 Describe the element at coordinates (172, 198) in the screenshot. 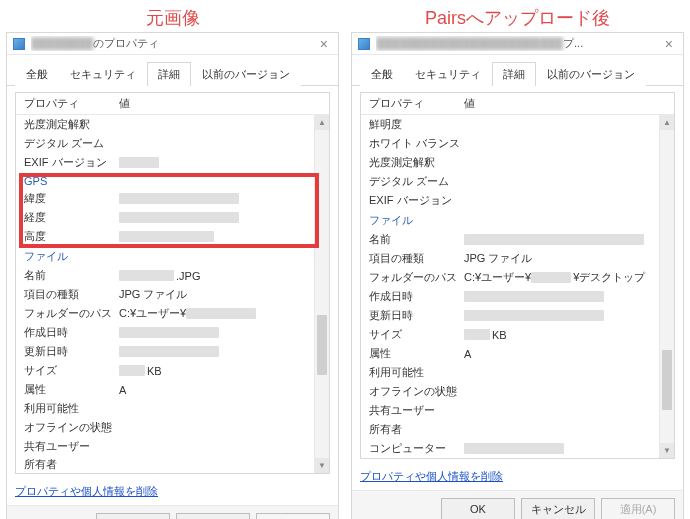

I see `property-row-gps-0: 緯度` at that location.